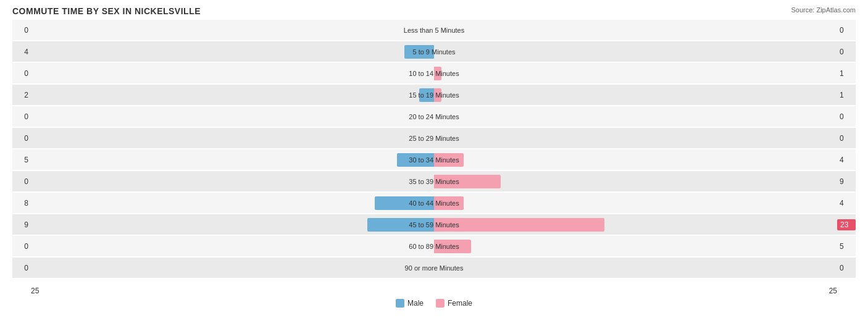  I want to click on axis-right: 25, so click(833, 291).